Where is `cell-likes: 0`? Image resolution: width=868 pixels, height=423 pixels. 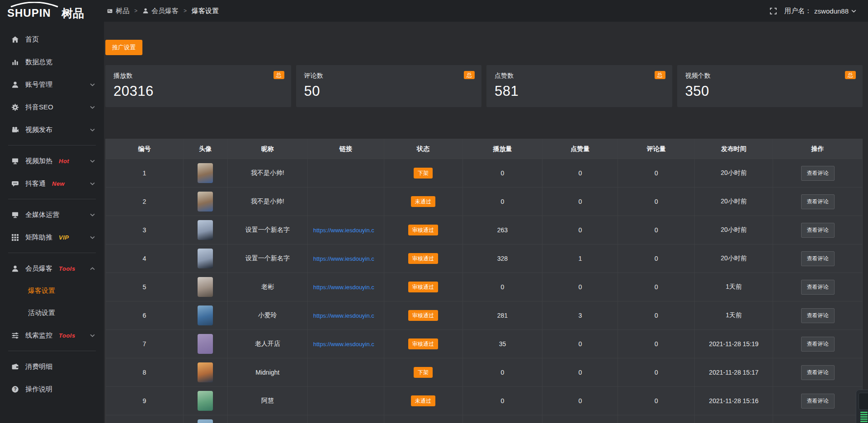
cell-likes: 0 is located at coordinates (580, 230).